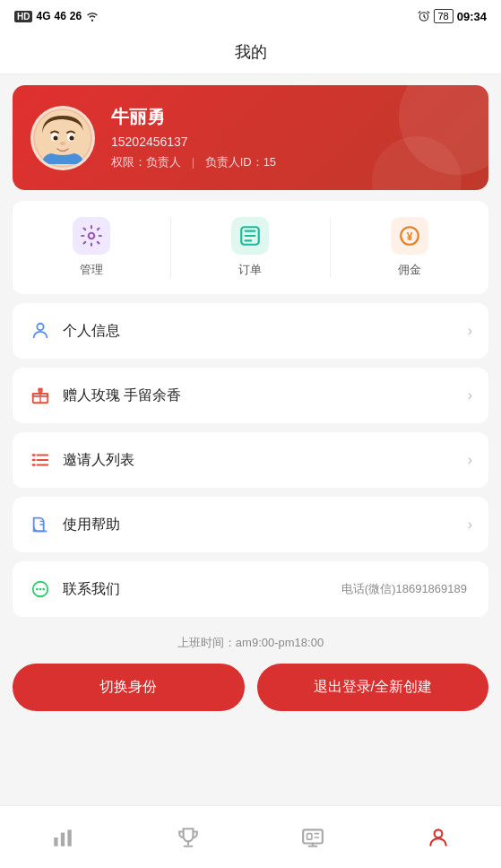  Describe the element at coordinates (251, 16) in the screenshot. I see `status-bar: HD 4G 46 26 78 09:34` at that location.